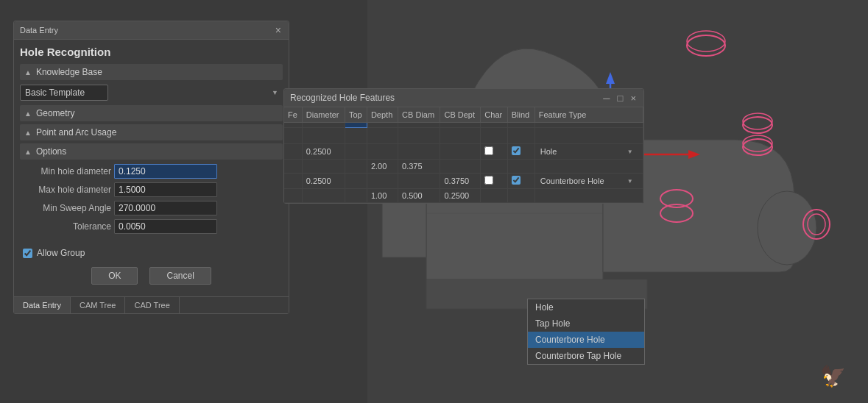 This screenshot has width=868, height=403. Describe the element at coordinates (152, 82) in the screenshot. I see `knowledge-base-section: ▲ Knowledge Base Basic Template Advanced…` at that location.